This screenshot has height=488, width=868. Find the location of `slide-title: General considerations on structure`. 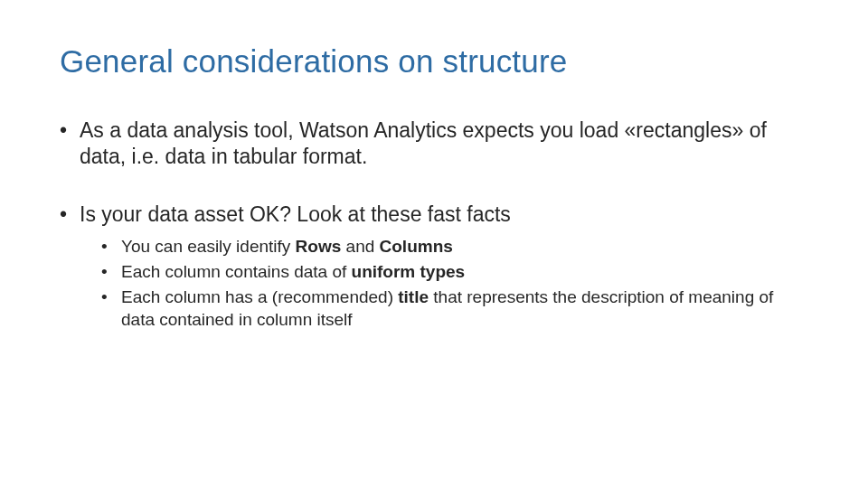

slide-title: General considerations on structure is located at coordinates (434, 61).